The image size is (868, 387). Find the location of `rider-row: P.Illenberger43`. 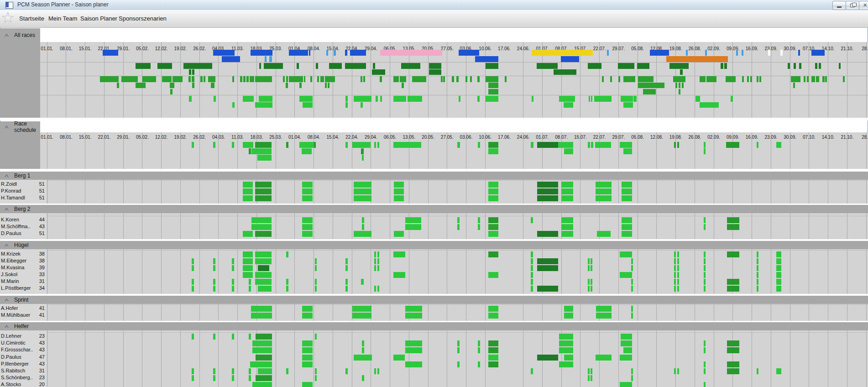

rider-row: P.Illenberger43 is located at coordinates (23, 364).